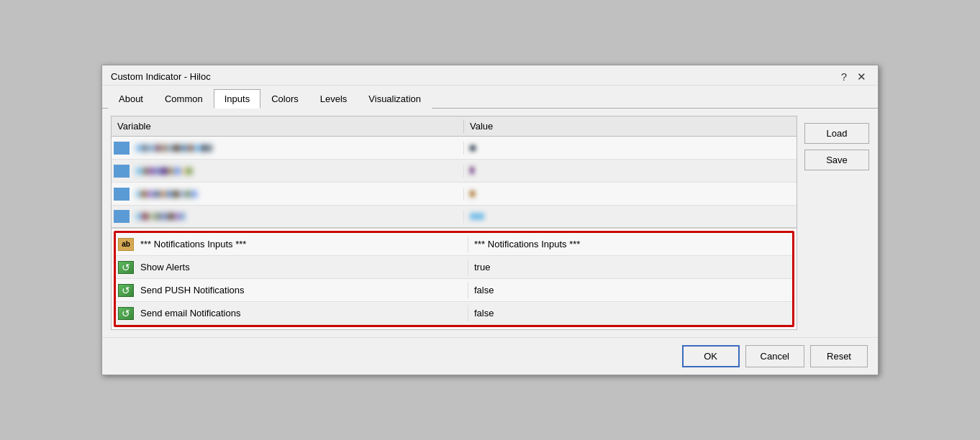 The width and height of the screenshot is (980, 440). I want to click on tab-visualization: Visualization, so click(394, 99).